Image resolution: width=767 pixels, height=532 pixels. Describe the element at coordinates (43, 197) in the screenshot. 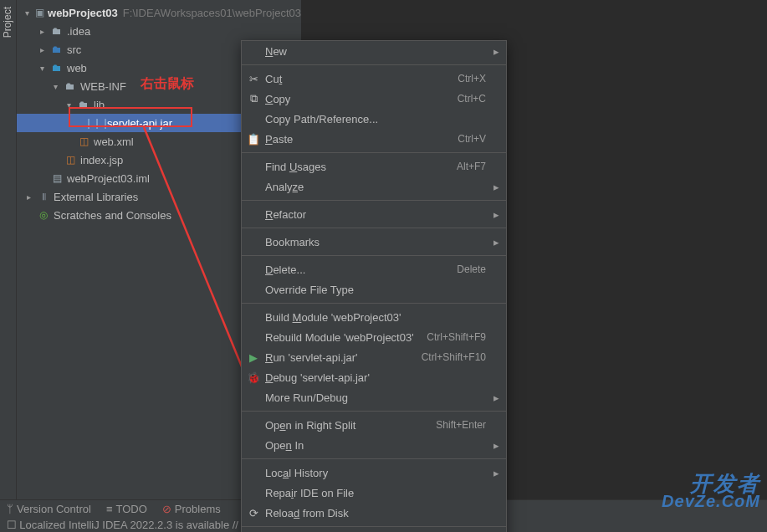

I see `libraries-icon: ⫴` at that location.